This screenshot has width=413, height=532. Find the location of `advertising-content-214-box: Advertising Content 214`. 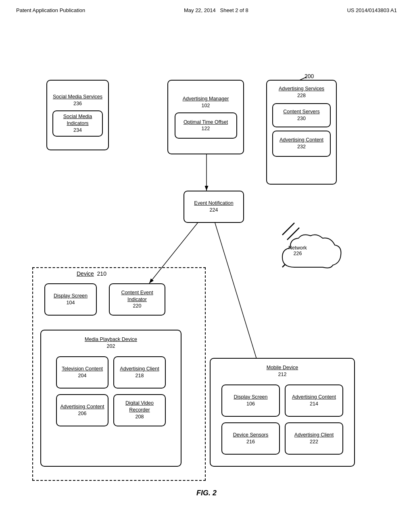

advertising-content-214-box: Advertising Content 214 is located at coordinates (314, 401).